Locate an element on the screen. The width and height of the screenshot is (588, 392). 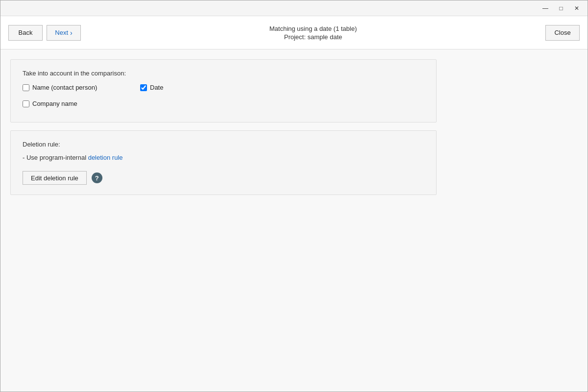
close-button: Close is located at coordinates (563, 33).